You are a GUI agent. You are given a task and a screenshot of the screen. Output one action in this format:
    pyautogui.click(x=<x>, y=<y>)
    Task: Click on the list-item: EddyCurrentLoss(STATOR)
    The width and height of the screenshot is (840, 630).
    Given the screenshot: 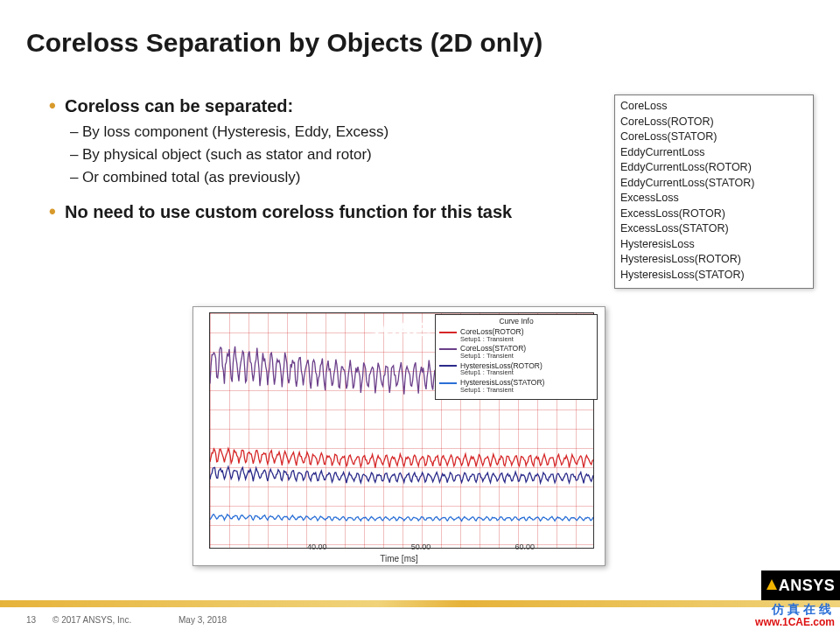 What is the action you would take?
    pyautogui.click(x=714, y=184)
    